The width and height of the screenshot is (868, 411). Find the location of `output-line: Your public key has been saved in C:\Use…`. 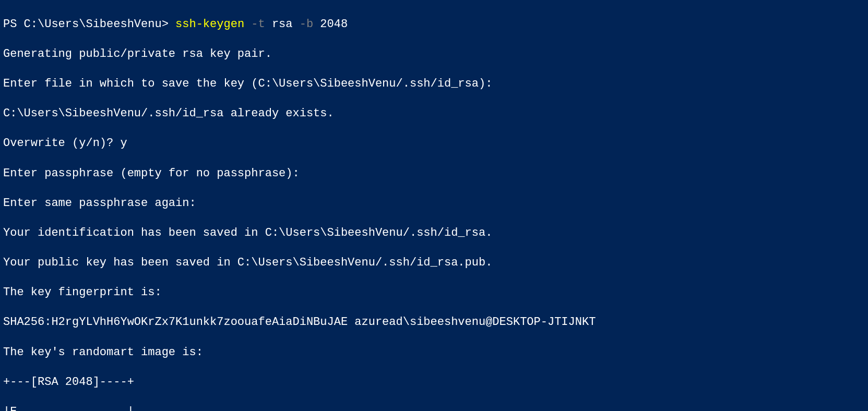

output-line: Your public key has been saved in C:\Use… is located at coordinates (434, 263).